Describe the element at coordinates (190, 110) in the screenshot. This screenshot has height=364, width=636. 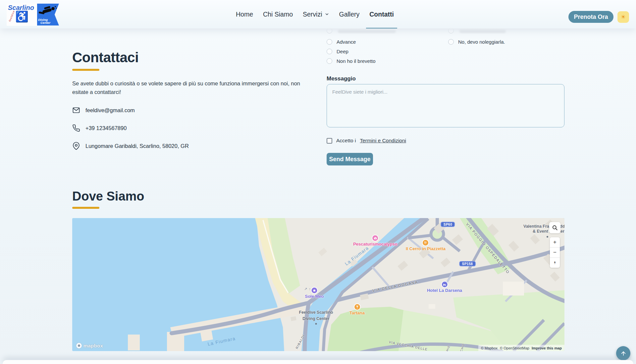
I see `contact-email-row: feeldive@gmail.com` at that location.